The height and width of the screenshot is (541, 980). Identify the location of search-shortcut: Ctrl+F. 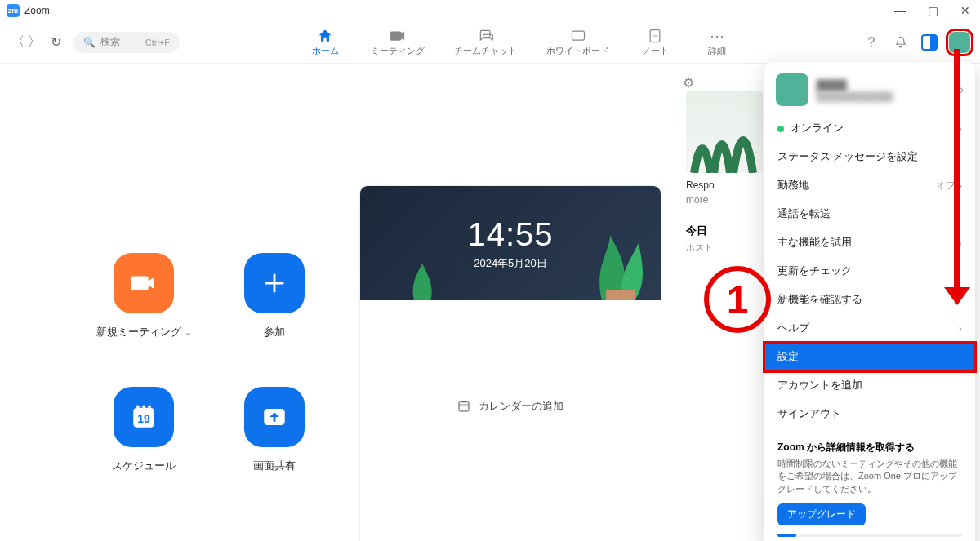
(158, 42).